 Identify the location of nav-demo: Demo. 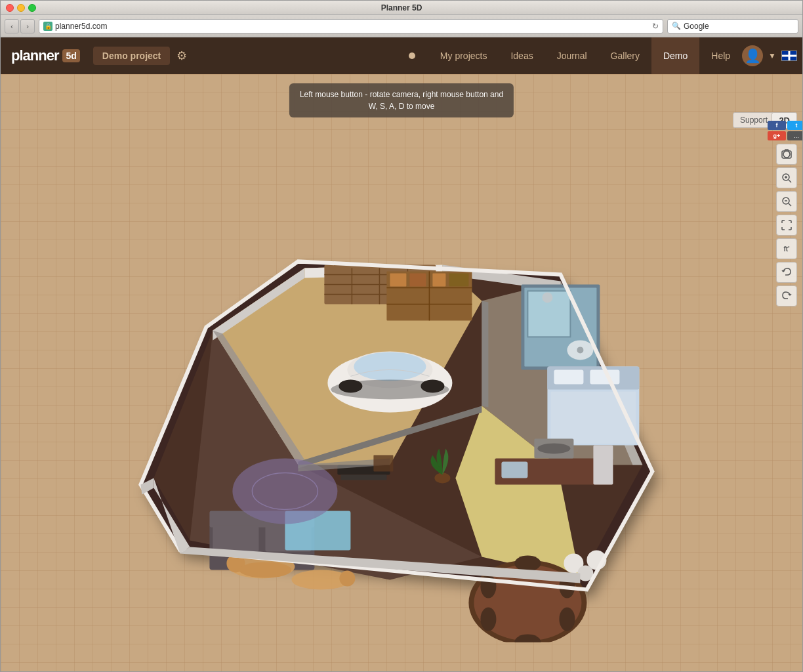
(676, 56).